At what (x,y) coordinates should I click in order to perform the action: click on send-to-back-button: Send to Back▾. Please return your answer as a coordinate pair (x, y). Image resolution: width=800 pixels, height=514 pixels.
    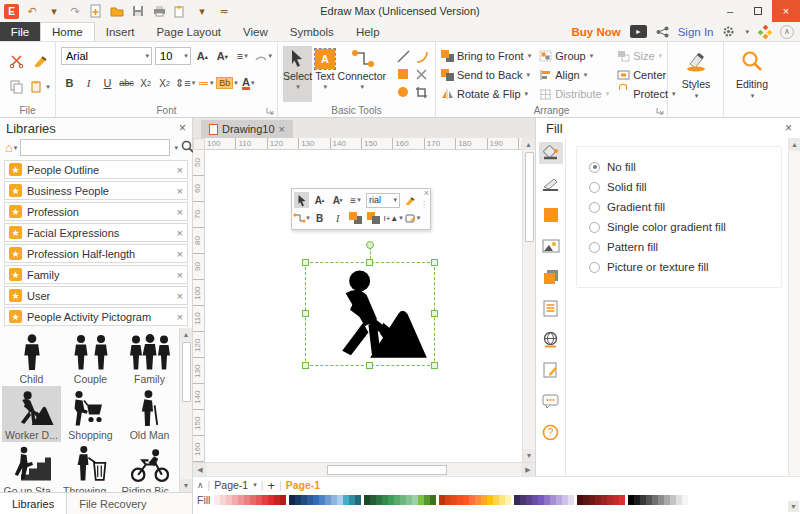
    Looking at the image, I should click on (486, 74).